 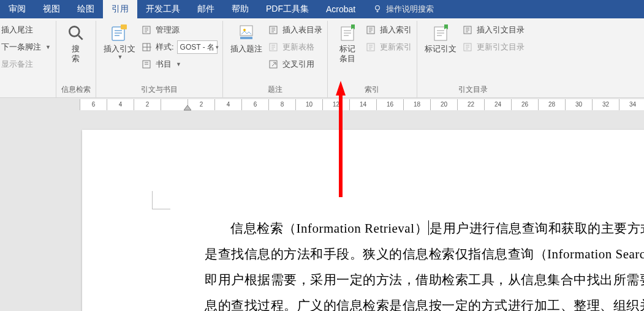 I want to click on label: 更新索引, so click(x=396, y=47).